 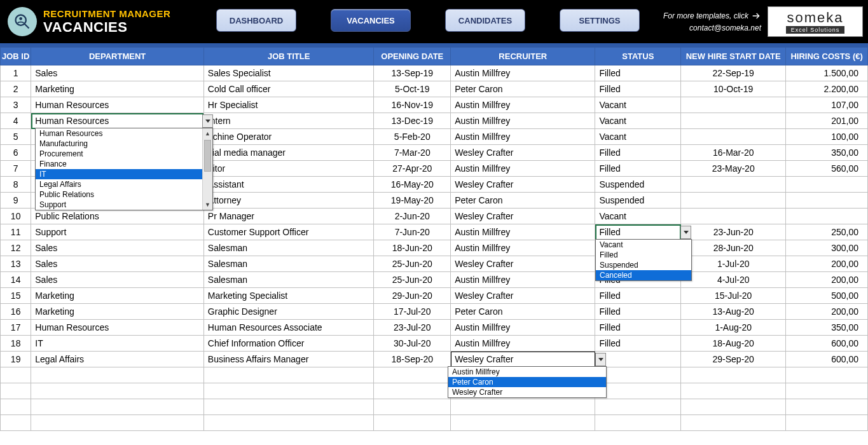 What do you see at coordinates (412, 248) in the screenshot?
I see `cell-opening: 18-Jun-20` at bounding box center [412, 248].